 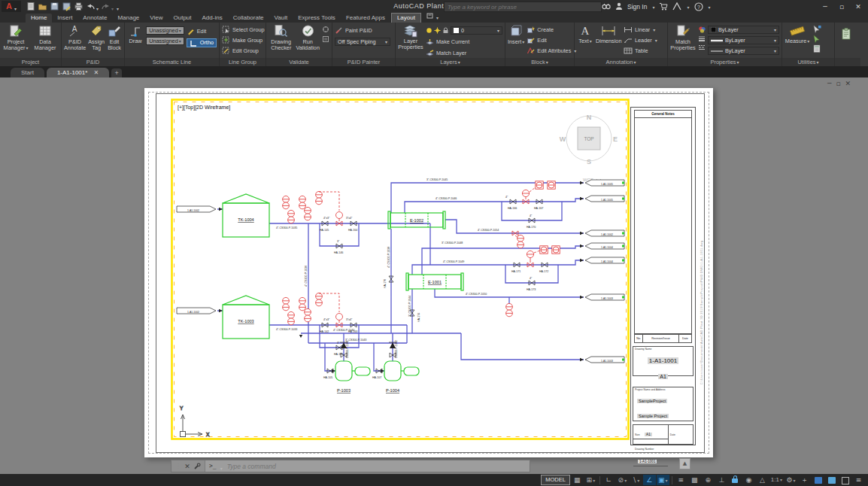 I want to click on search-input, so click(x=523, y=8).